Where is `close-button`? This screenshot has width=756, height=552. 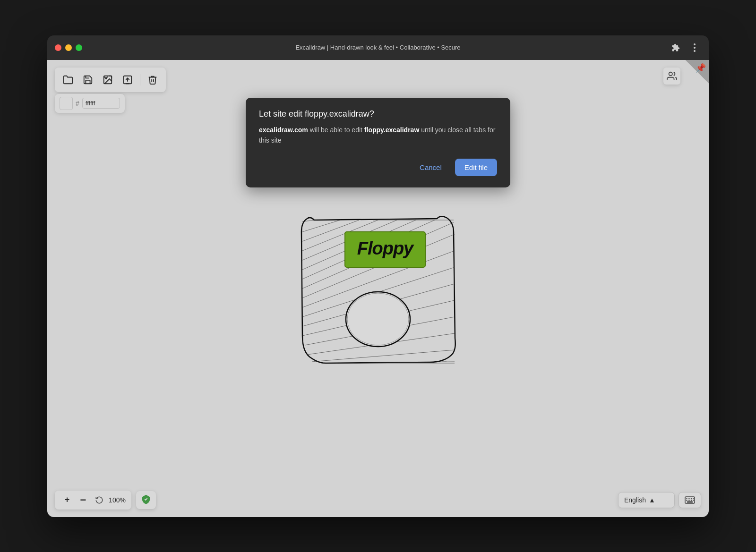
close-button is located at coordinates (58, 48).